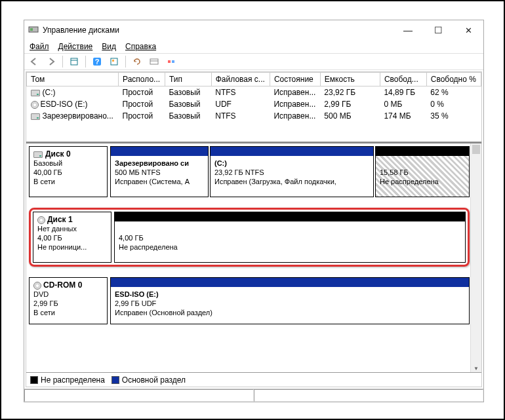 This screenshot has width=505, height=420. What do you see at coordinates (476, 368) in the screenshot?
I see `scroll-down-icon: ▼` at bounding box center [476, 368].